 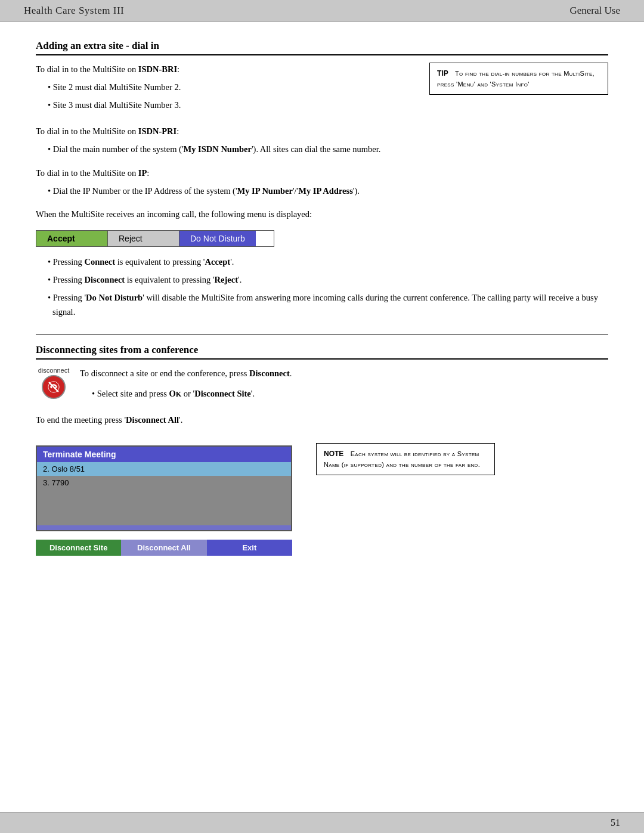 What do you see at coordinates (164, 528) in the screenshot?
I see `screen-bottom-bar` at bounding box center [164, 528].